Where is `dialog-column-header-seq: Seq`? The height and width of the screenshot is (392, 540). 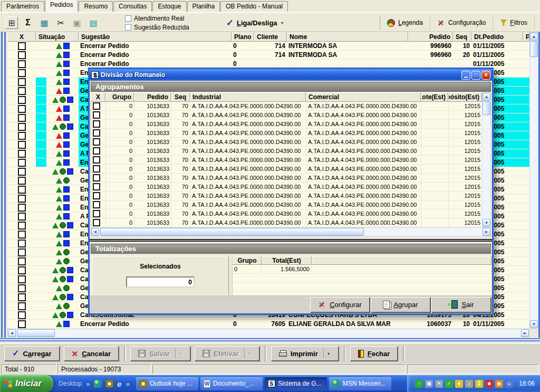
dialog-column-header-seq: Seq is located at coordinates (180, 97).